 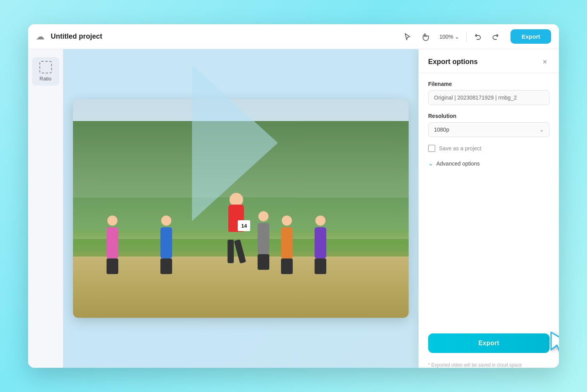 I want to click on save-project-label: Save as a project, so click(x=460, y=148).